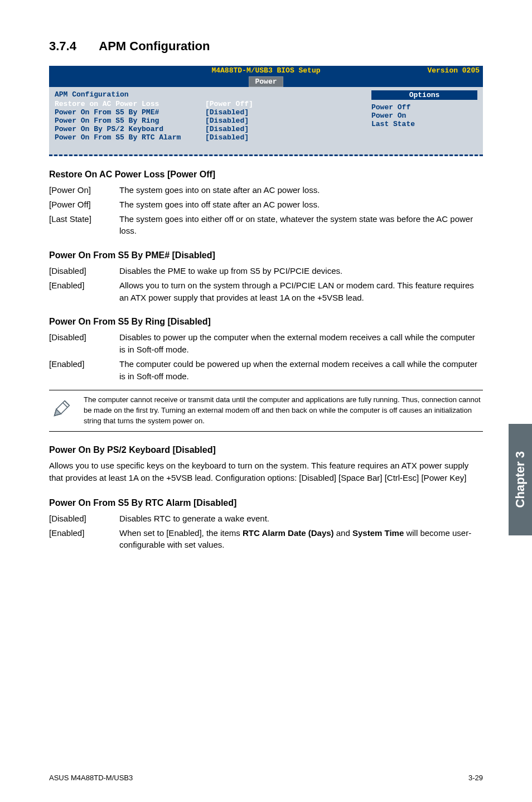  Describe the element at coordinates (207, 120) in the screenshot. I see `bios-row: Power On From S5 By Ring [Disabled]` at that location.